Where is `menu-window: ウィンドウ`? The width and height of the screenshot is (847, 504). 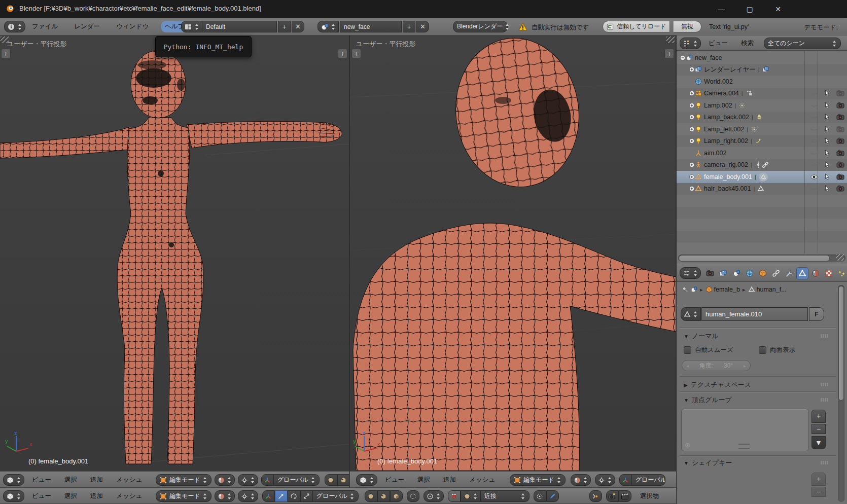
menu-window: ウィンドウ is located at coordinates (132, 26).